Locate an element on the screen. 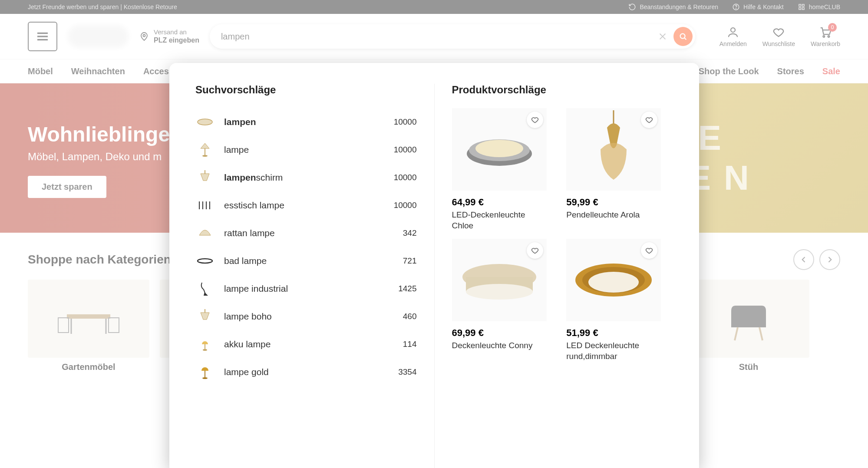 The width and height of the screenshot is (868, 468). suggestion-term: lampen is located at coordinates (304, 122).